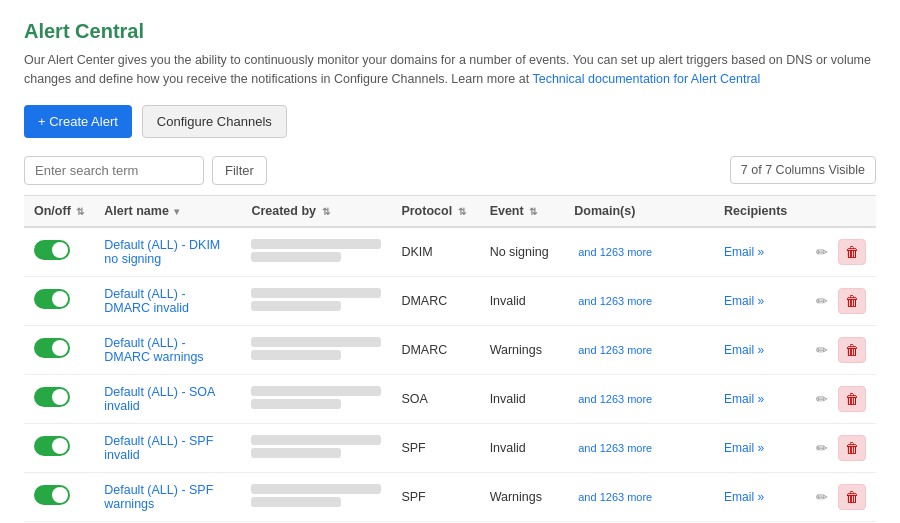 This screenshot has width=900, height=523. What do you see at coordinates (214, 122) in the screenshot?
I see `configure-channels-button: Configure Channels` at bounding box center [214, 122].